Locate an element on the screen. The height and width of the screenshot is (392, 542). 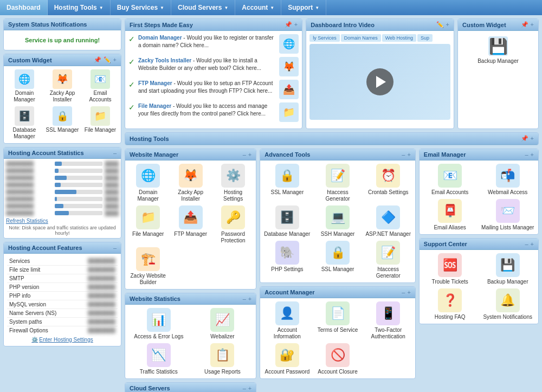
tool-item: 💻 SSH Manager is located at coordinates (337, 221).